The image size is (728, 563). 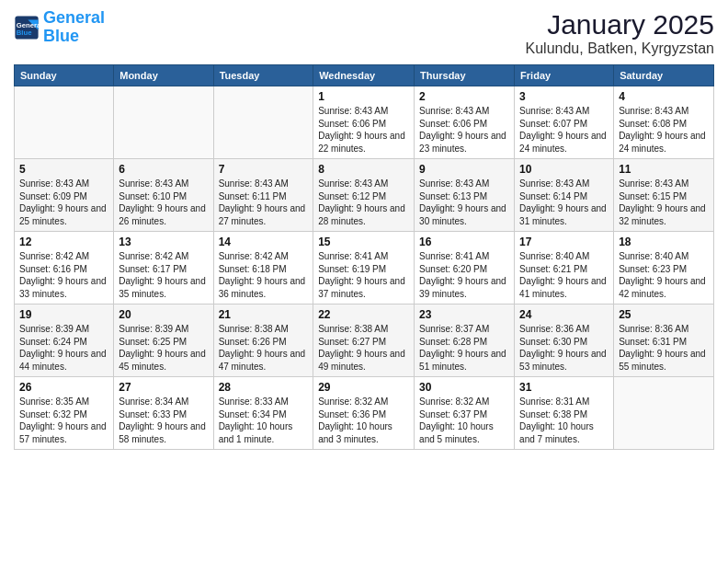 I want to click on day-info: Sunrise: 8:41 AM Sunset: 6:20 PM Dayligh…, so click(x=464, y=275).